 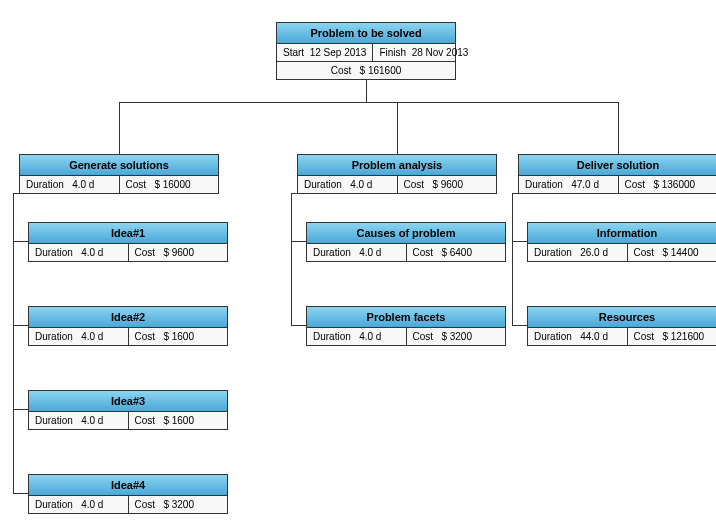 What do you see at coordinates (644, 336) in the screenshot?
I see `resources-cost-label: Cost` at bounding box center [644, 336].